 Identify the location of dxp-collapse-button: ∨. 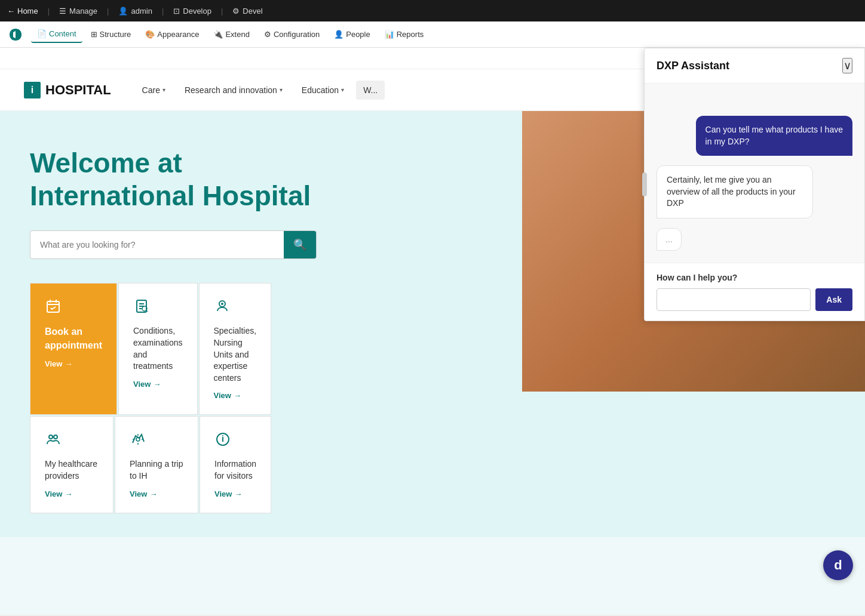
(847, 66).